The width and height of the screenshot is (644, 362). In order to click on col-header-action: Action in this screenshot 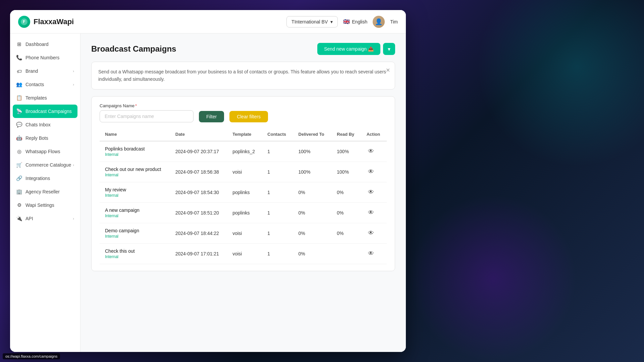, I will do `click(374, 134)`.